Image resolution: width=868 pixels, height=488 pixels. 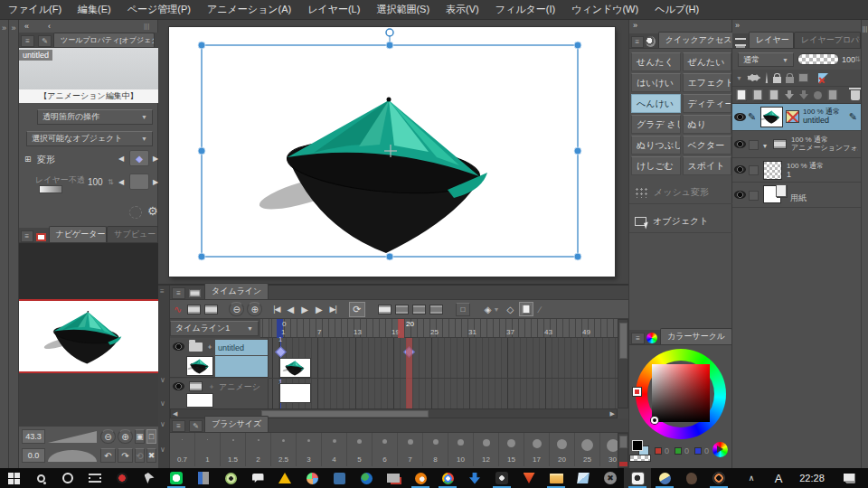 I want to click on layer-name: untitled, so click(x=821, y=120).